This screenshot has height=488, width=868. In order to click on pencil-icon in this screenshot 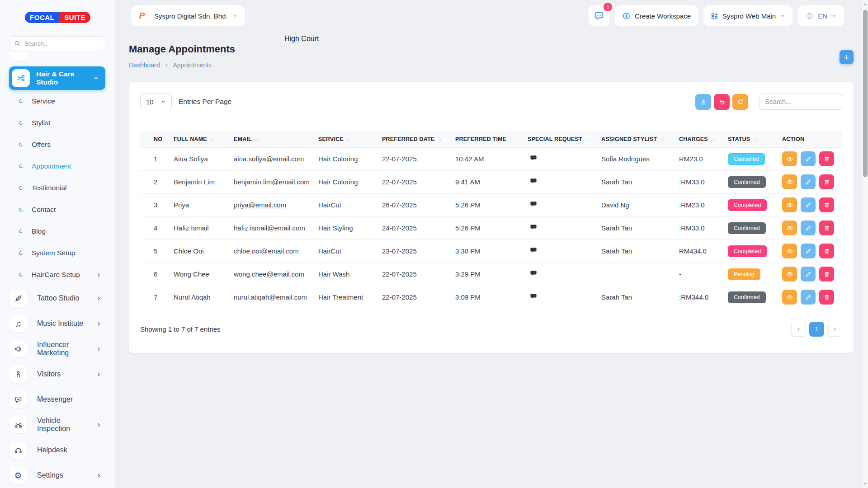, I will do `click(808, 205)`.